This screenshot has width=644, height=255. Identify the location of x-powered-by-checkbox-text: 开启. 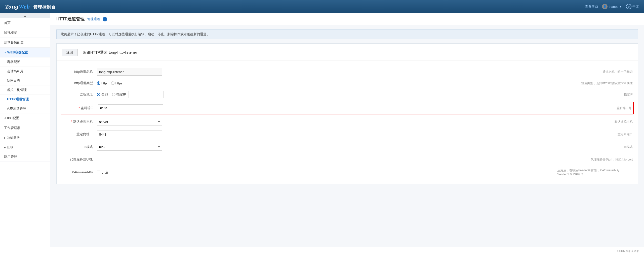
(105, 172).